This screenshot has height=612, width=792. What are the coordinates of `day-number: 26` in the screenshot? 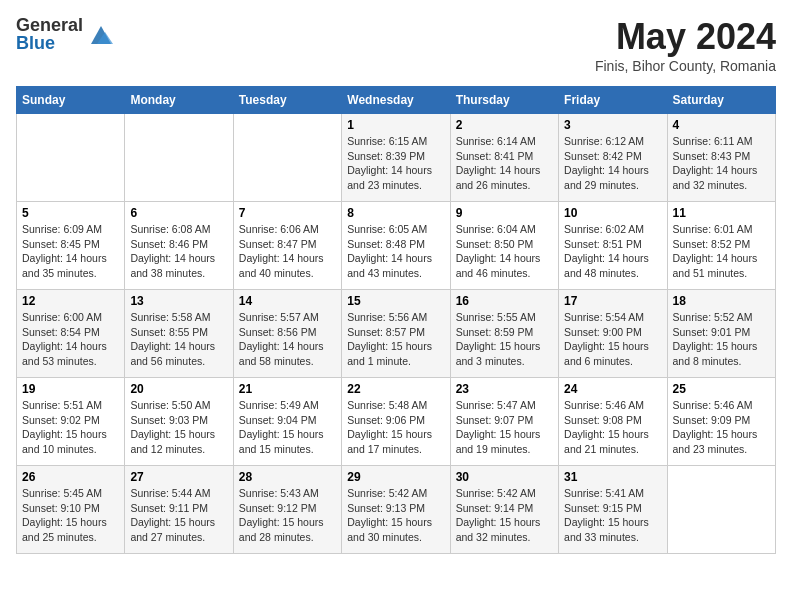 It's located at (70, 477).